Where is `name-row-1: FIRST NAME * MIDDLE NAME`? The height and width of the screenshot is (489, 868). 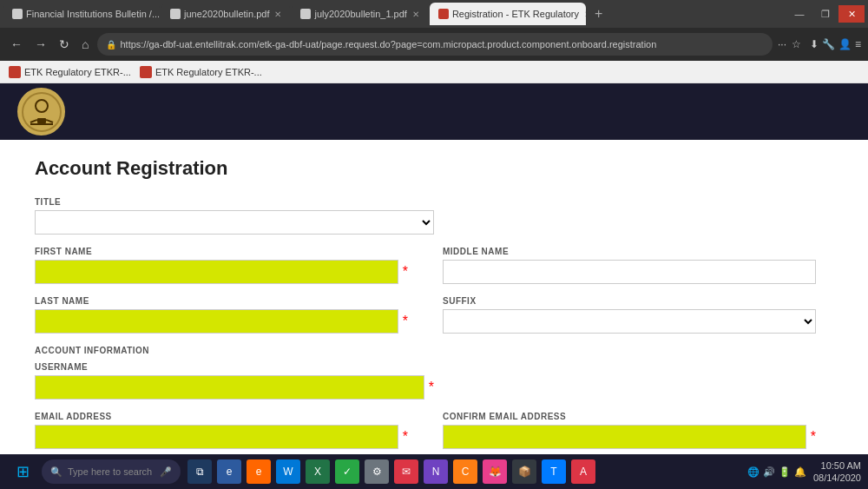 name-row-1: FIRST NAME * MIDDLE NAME is located at coordinates (425, 266).